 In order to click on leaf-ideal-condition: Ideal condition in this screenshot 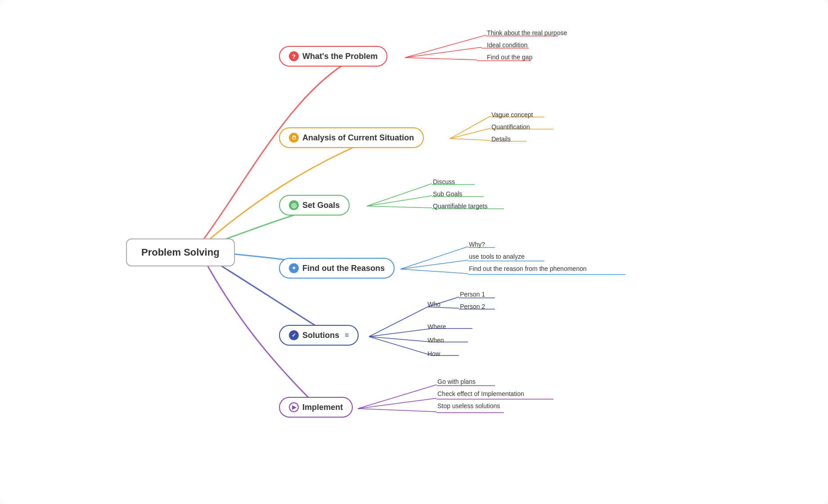, I will do `click(507, 45)`.